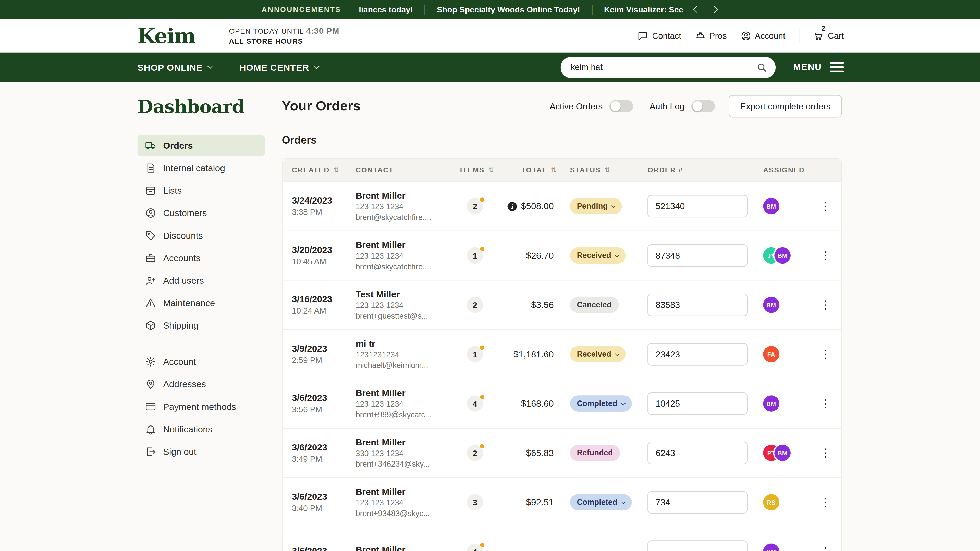  I want to click on status-badge: Pending, so click(596, 206).